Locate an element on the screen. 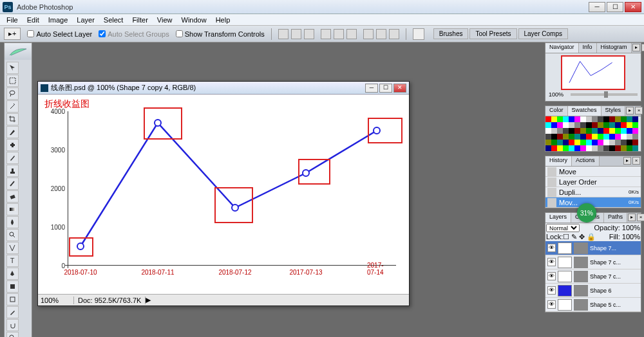  history-item: Layer Order is located at coordinates (593, 182).